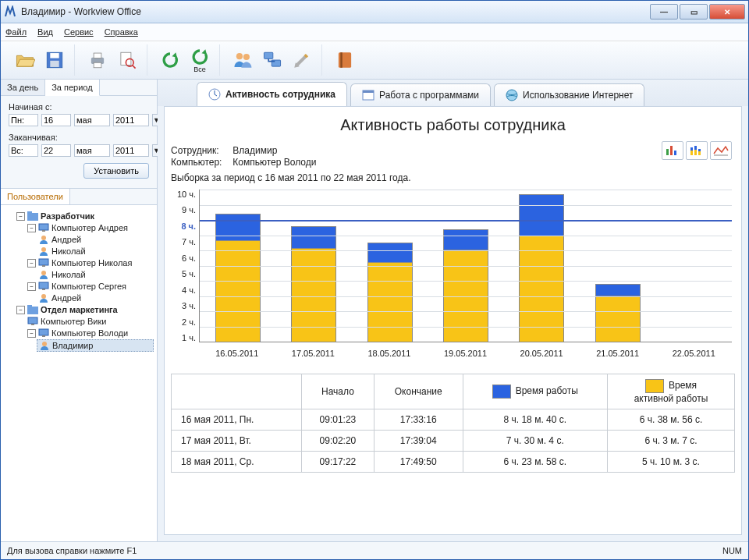  What do you see at coordinates (335, 12) in the screenshot?
I see `window-title: Владимир - Workview Office` at bounding box center [335, 12].